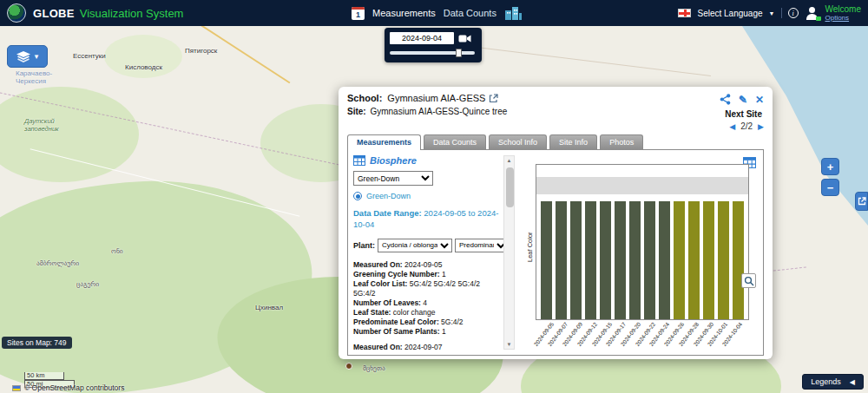 Image resolution: width=868 pixels, height=393 pixels. What do you see at coordinates (482, 246) in the screenshot?
I see `plant-type-select: Predominant` at bounding box center [482, 246].